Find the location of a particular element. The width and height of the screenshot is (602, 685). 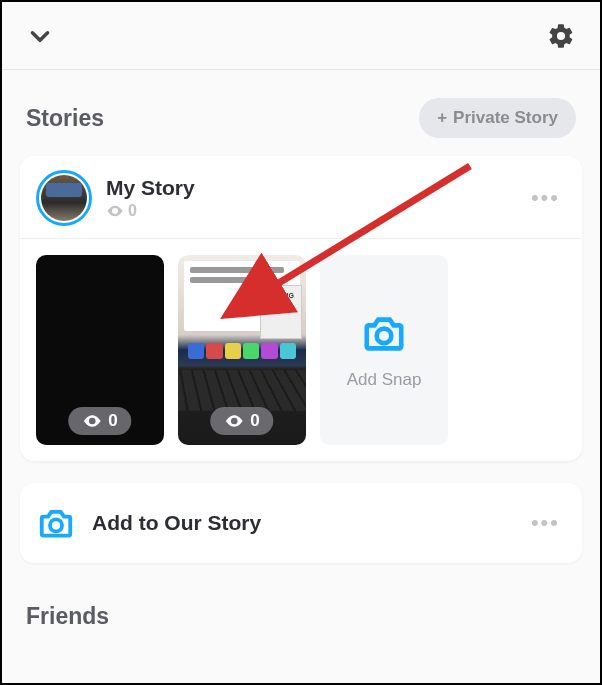

my-story-view-count: 0 is located at coordinates (132, 211).